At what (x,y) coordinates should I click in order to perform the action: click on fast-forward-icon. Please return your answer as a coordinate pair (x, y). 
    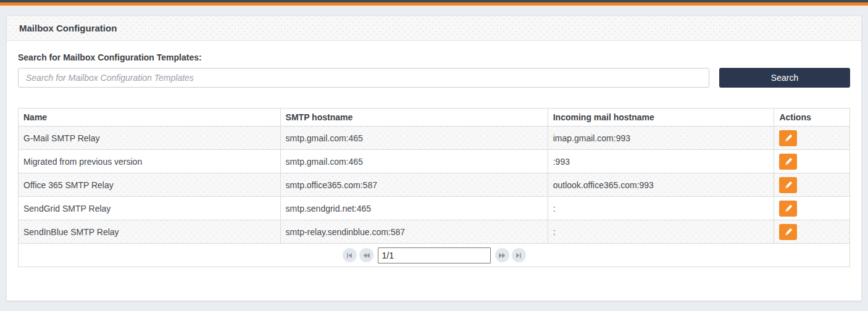
    Looking at the image, I should click on (503, 255).